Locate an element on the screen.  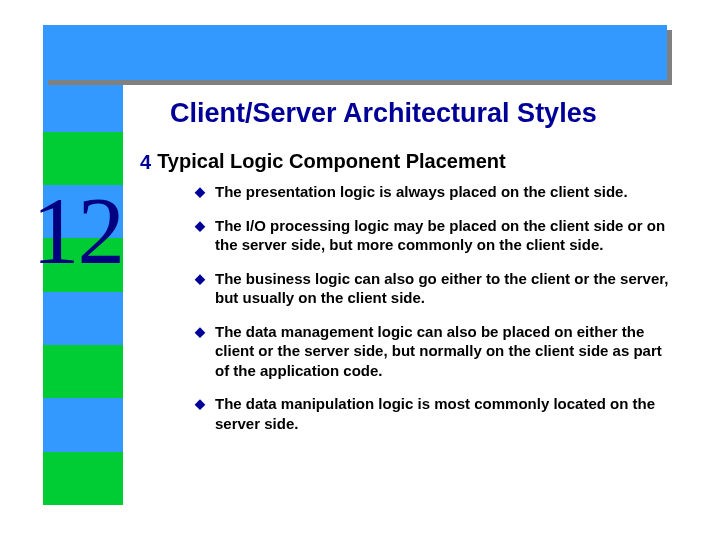
list-item-text: The data manipulation logic is most comm… is located at coordinates (448, 414).